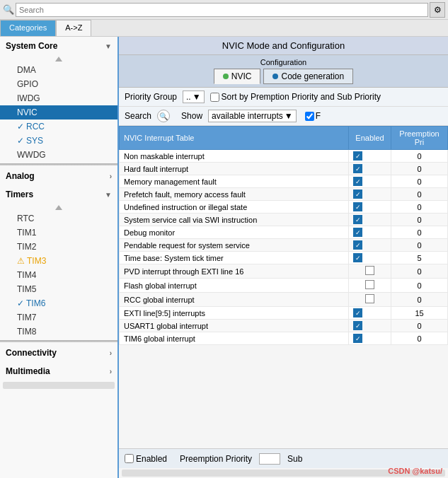  Describe the element at coordinates (129, 458) in the screenshot. I see `bottom-enabled-checkbox` at that location.